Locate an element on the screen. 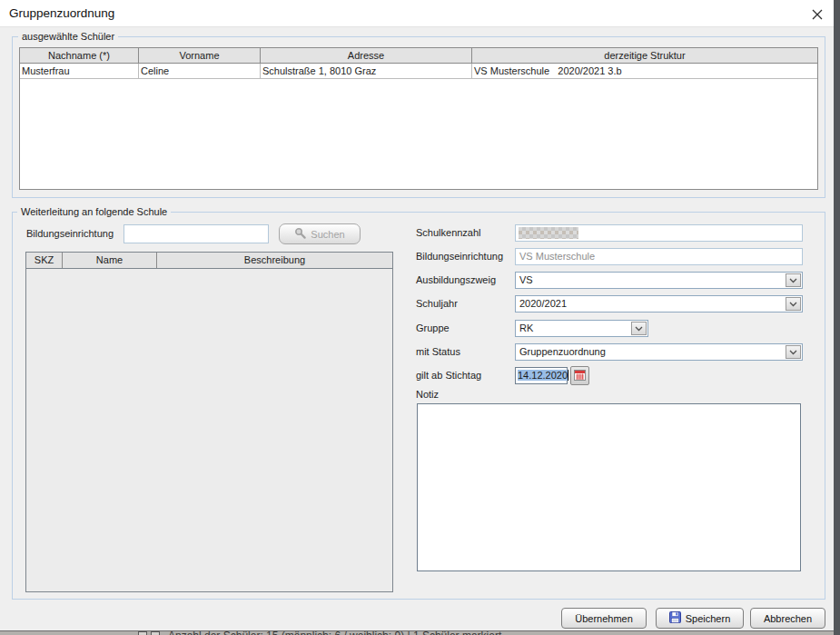  table-row: Musterfrau Celine Schulstraße 1, 8010 Gr… is located at coordinates (419, 71).